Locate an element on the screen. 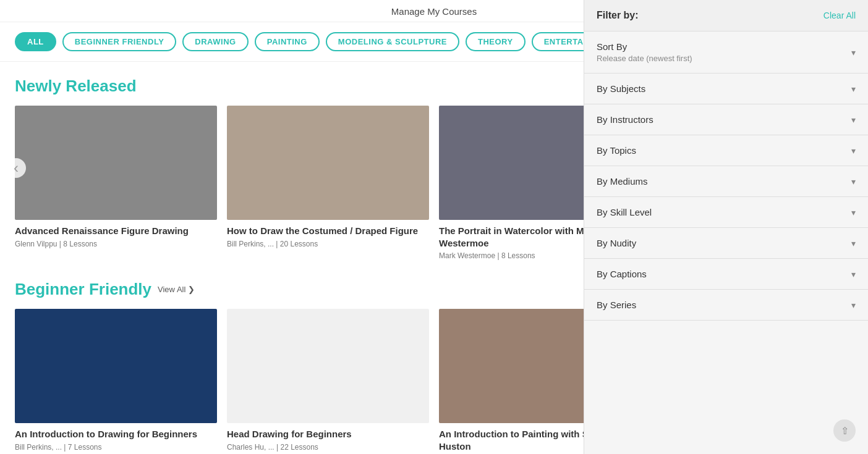 This screenshot has height=454, width=868. filter-option-chevron-by-series: ▾ is located at coordinates (853, 305).